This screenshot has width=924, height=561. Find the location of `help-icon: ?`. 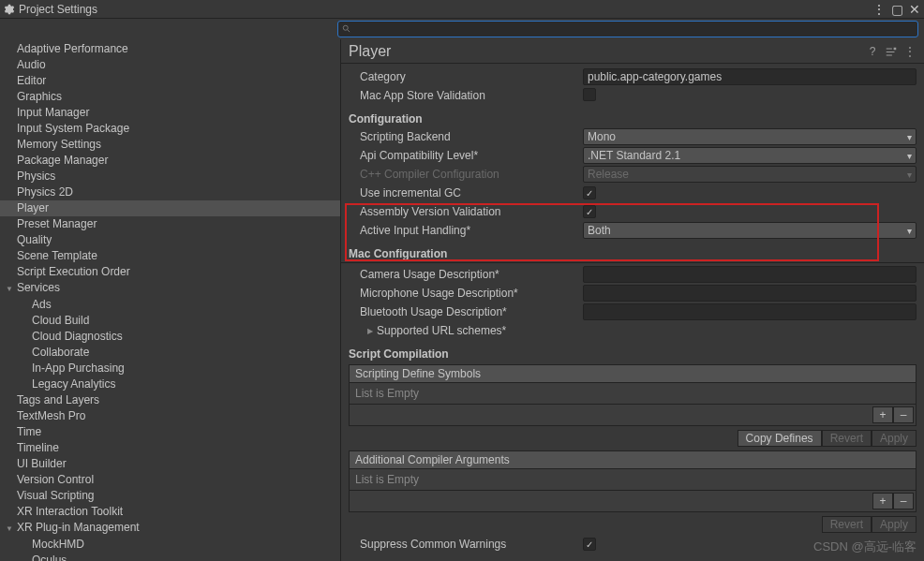

help-icon: ? is located at coordinates (872, 52).